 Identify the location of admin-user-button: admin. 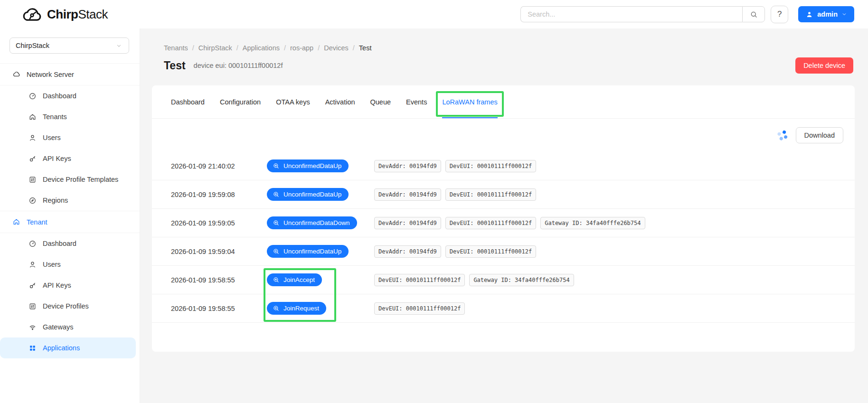
(826, 14).